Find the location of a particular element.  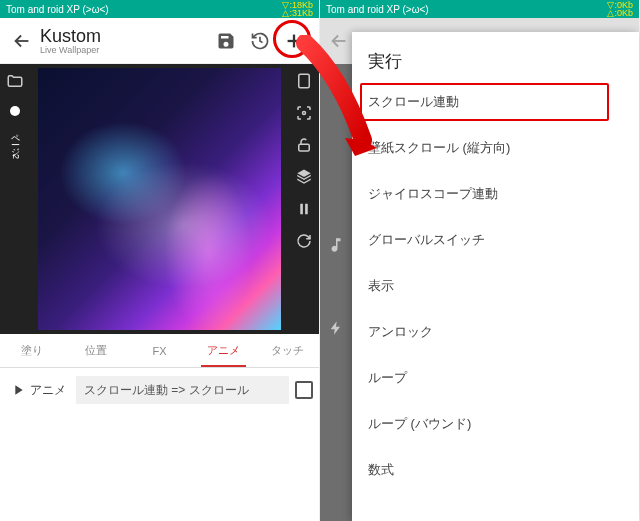

anime-checkbox is located at coordinates (304, 390).